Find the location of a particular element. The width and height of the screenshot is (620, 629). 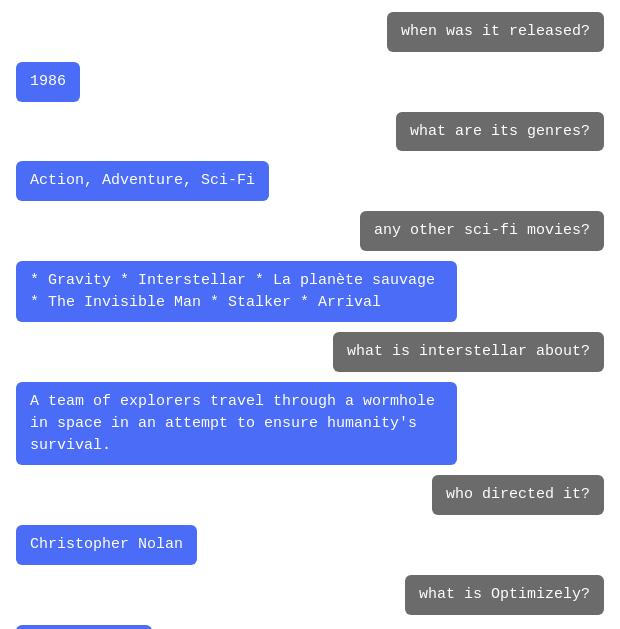

bubble-msg1: when was it released? is located at coordinates (496, 32).